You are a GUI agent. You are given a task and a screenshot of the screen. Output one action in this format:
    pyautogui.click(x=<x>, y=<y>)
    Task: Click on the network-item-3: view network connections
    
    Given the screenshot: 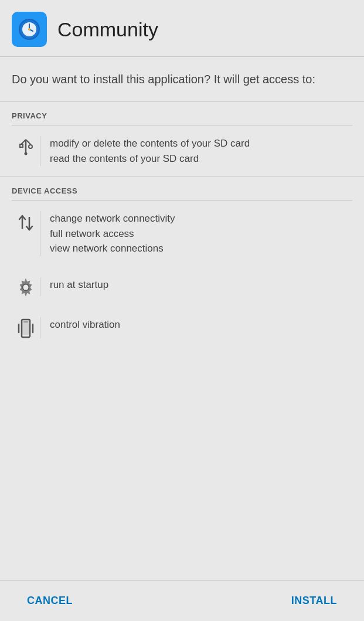 What is the action you would take?
    pyautogui.click(x=201, y=249)
    